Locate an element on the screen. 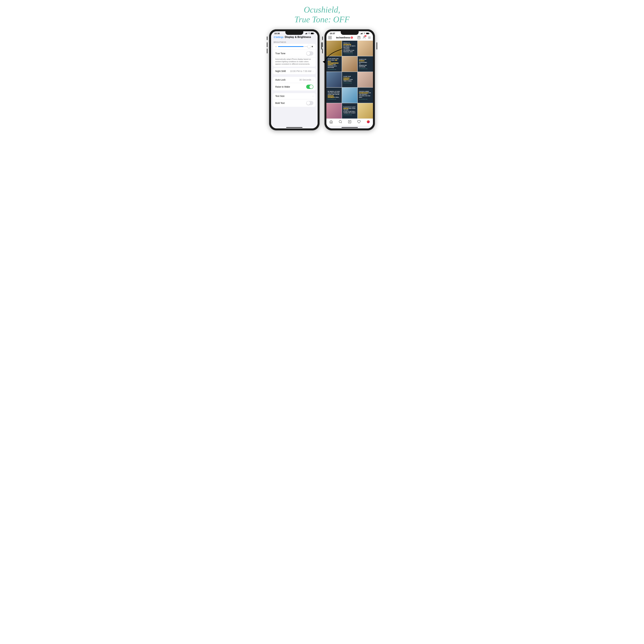  brightness-slider is located at coordinates (294, 47).